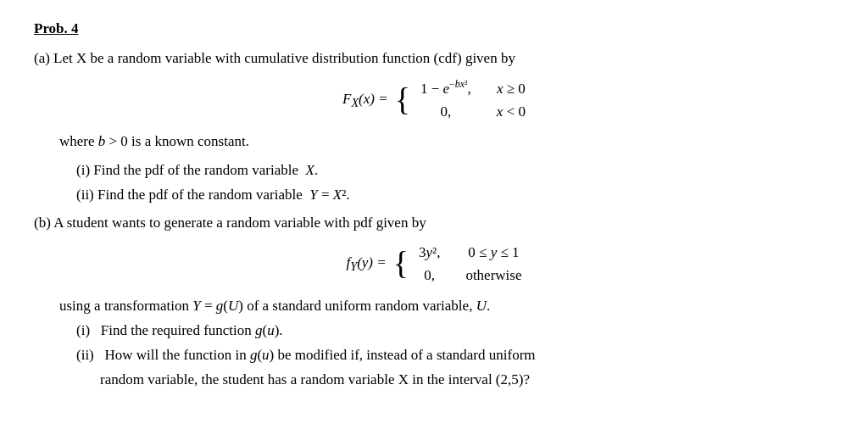 This screenshot has height=446, width=868. I want to click on using-line: using a transformation Y = g(U) of a sta…, so click(447, 305).